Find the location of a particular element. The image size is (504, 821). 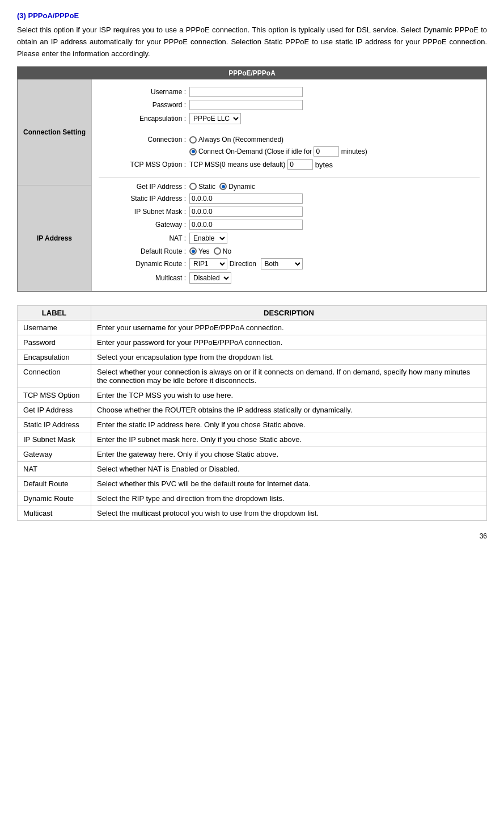

get-ip-row: Get IP Address : Static Dynamic is located at coordinates (289, 186).